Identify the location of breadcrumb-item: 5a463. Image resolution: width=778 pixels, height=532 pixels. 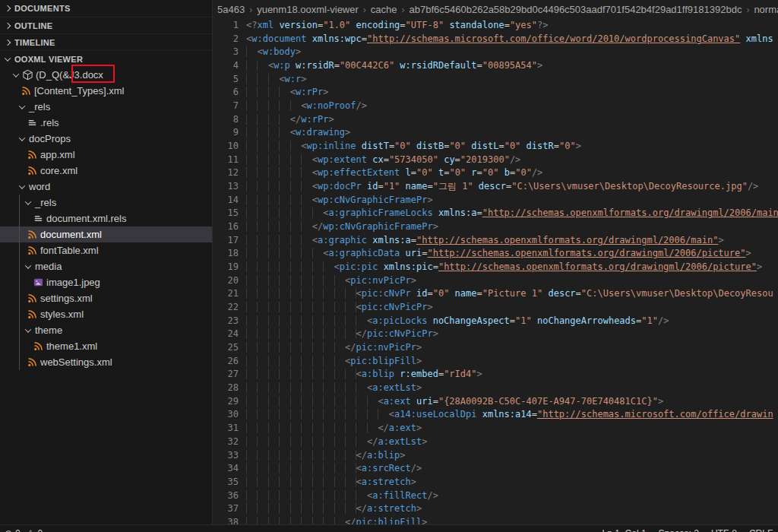
(231, 9).